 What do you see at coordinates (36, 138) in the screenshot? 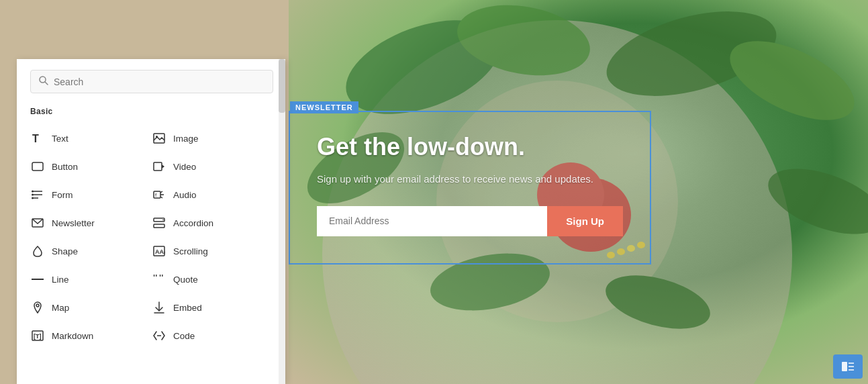
I see `svg-text: T` at bounding box center [36, 138].